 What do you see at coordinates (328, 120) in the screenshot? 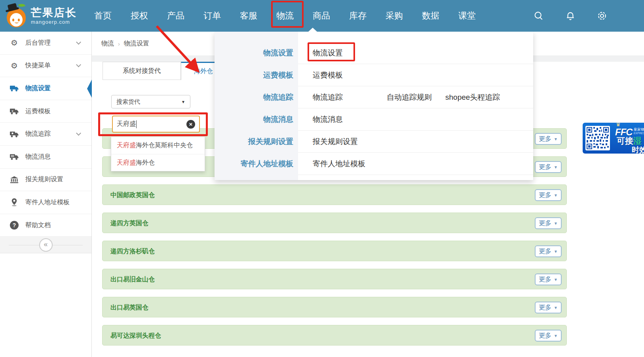
I see `mega-link-logistics-message: 物流消息` at bounding box center [328, 120].